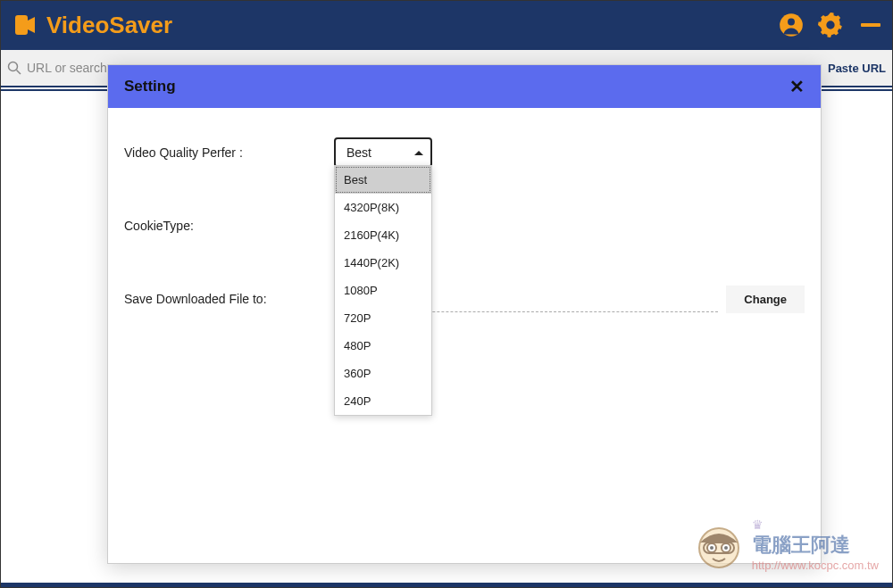 This screenshot has width=893, height=588. What do you see at coordinates (464, 299) in the screenshot?
I see `row-save-path: Save Downloaded File to: y\Videos Change` at bounding box center [464, 299].